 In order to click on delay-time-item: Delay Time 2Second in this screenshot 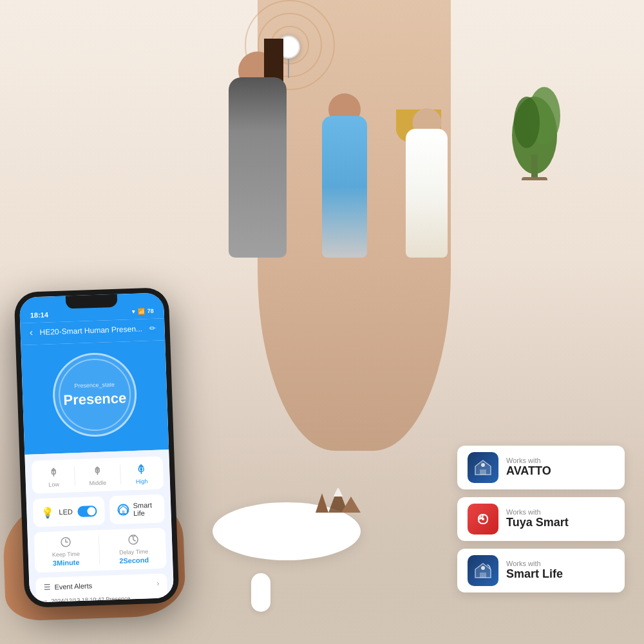, I will do `click(134, 549)`.